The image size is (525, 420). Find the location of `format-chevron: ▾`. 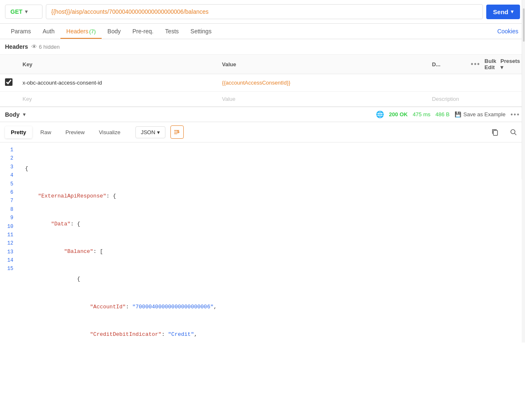

format-chevron: ▾ is located at coordinates (158, 132).